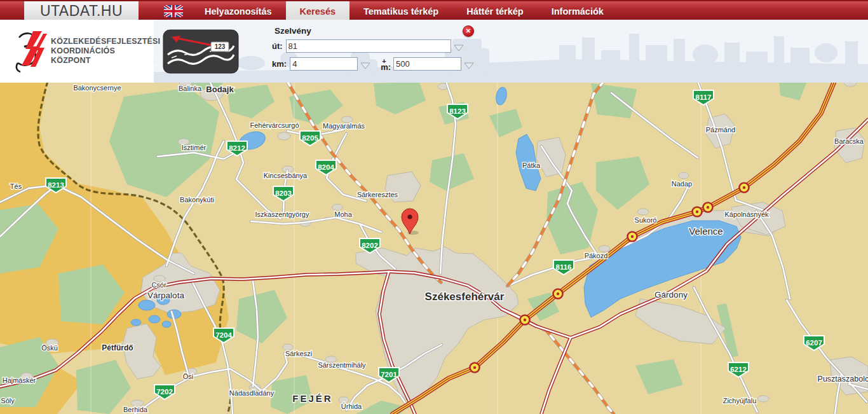  I want to click on map-town-label: Sukoró, so click(646, 220).